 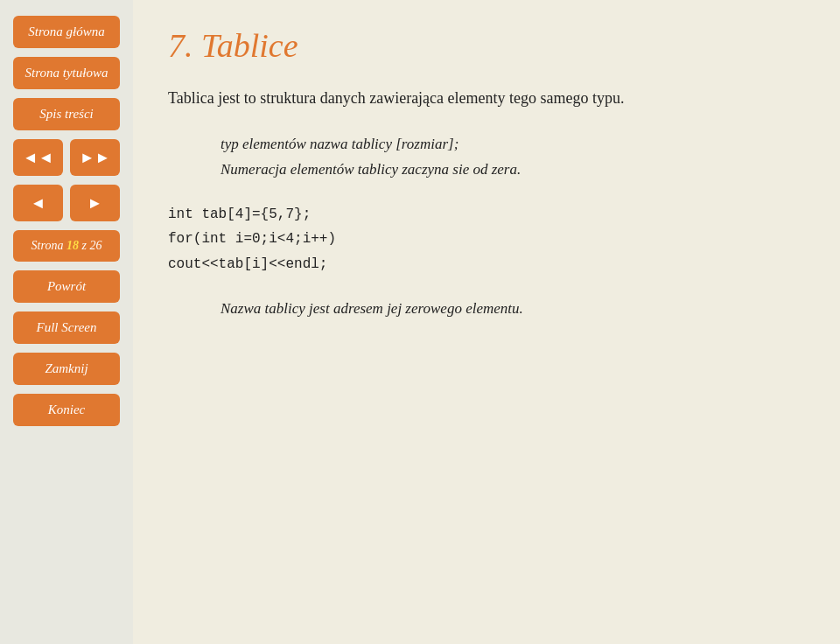 What do you see at coordinates (38, 203) in the screenshot?
I see `prev-button: ◄` at bounding box center [38, 203].